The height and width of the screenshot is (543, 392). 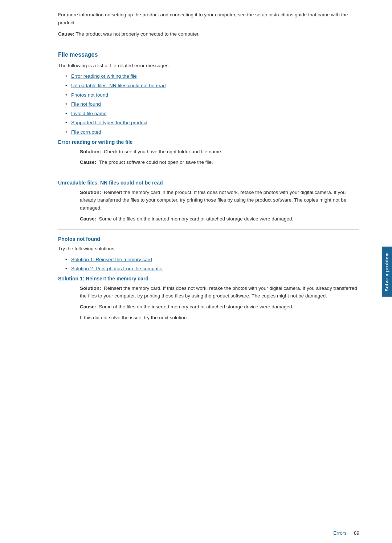 What do you see at coordinates (163, 152) in the screenshot?
I see `error-reading-solution-text: Check to see if you have the right folde…` at bounding box center [163, 152].